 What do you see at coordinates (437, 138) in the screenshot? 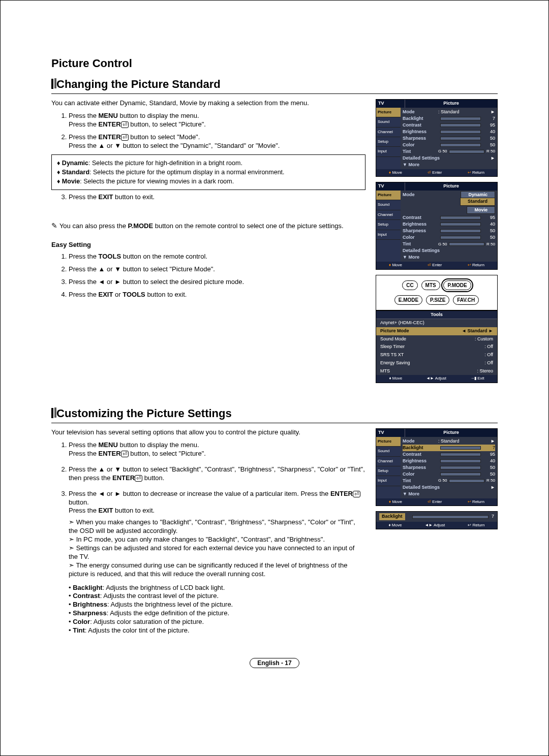
I see `osd-picture-1: TVPicture Picture Sound Channel Setup In…` at bounding box center [437, 138].